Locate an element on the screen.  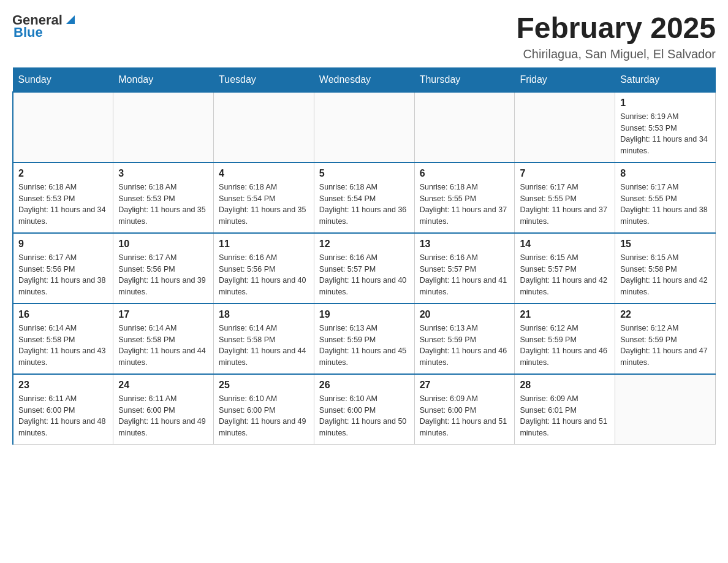
calendar-cell: 1Sunrise: 6:19 AMSunset: 5:53 PMDaylight… is located at coordinates (665, 128).